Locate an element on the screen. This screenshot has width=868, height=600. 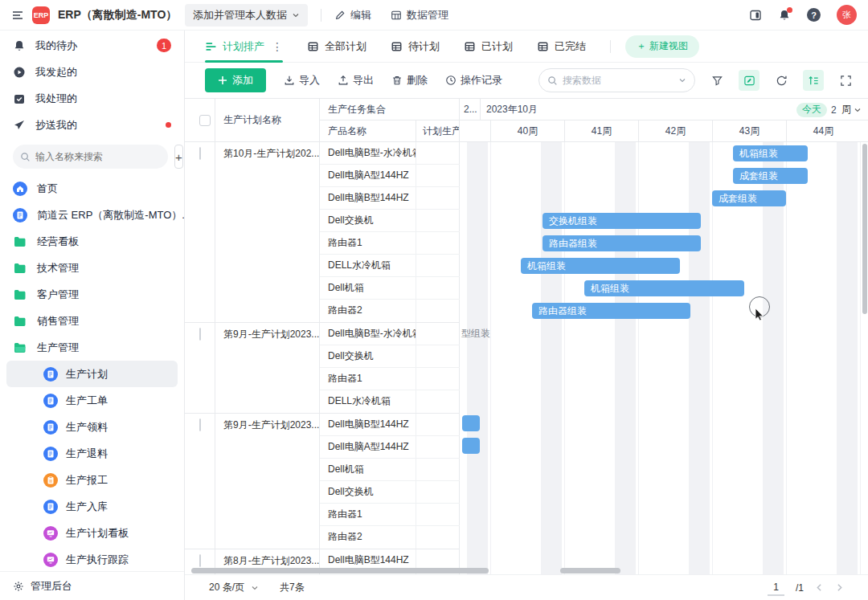
display-settings-button is located at coordinates (749, 80).